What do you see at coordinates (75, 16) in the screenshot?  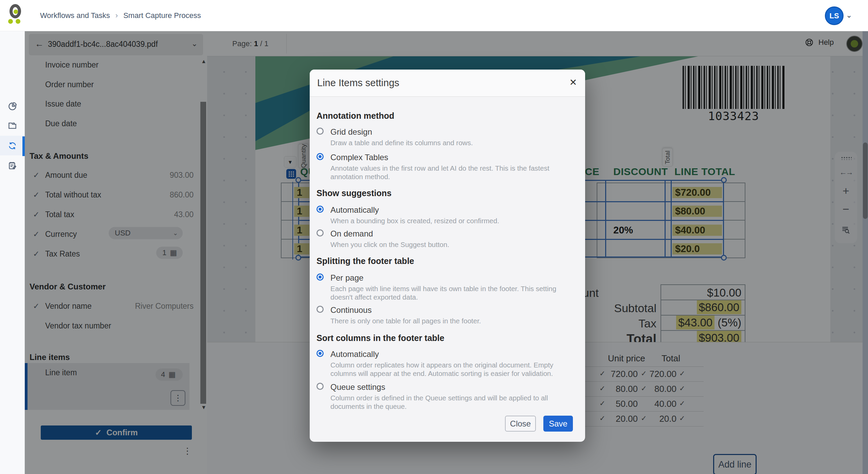 I see `breadcrumb-workflows: Workflows and Tasks` at bounding box center [75, 16].